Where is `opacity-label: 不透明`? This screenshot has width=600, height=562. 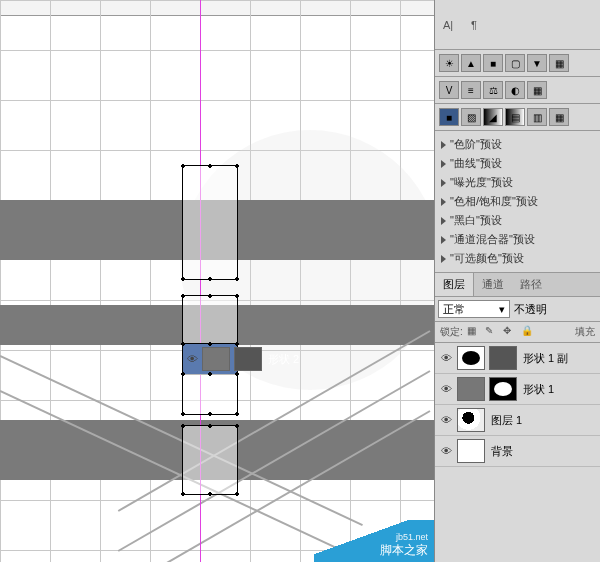 opacity-label: 不透明 is located at coordinates (530, 310).